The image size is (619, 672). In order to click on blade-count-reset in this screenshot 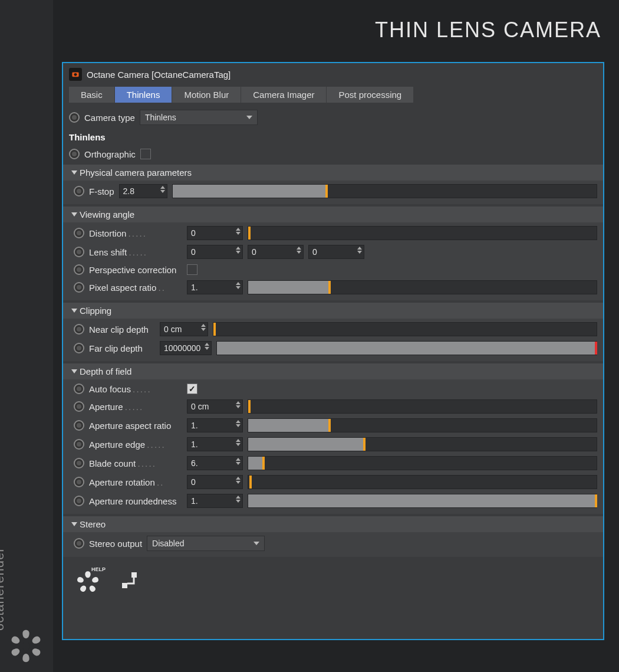, I will do `click(79, 463)`.